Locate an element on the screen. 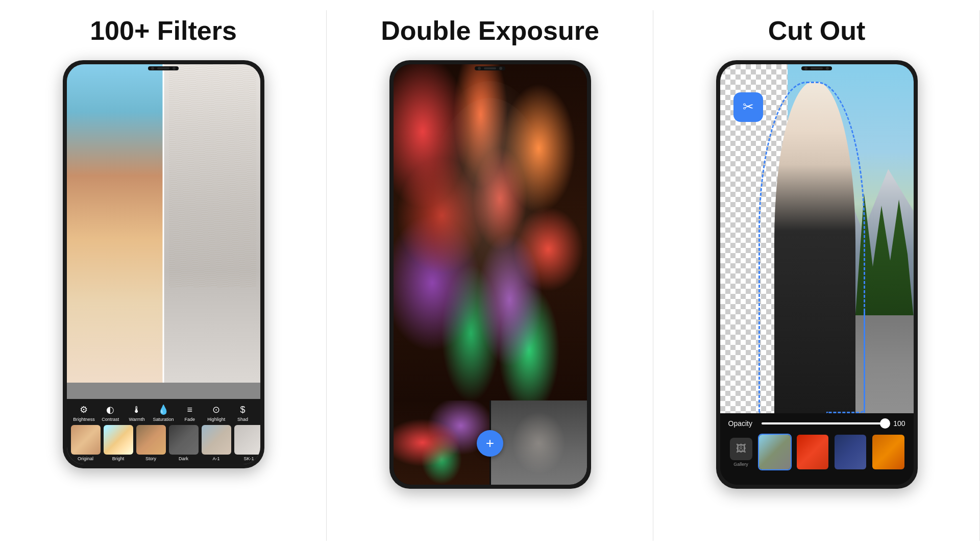 The width and height of the screenshot is (980, 551). camera-area is located at coordinates (163, 68).